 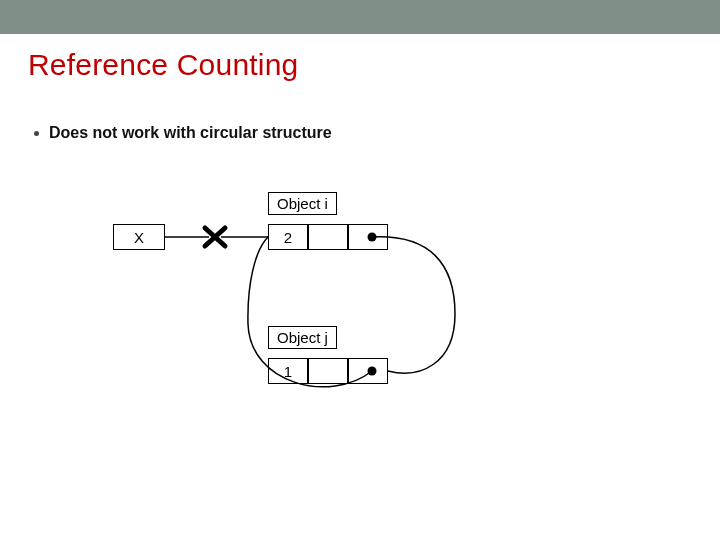 I want to click on pointer-i-to-j-curve, so click(x=414, y=305).